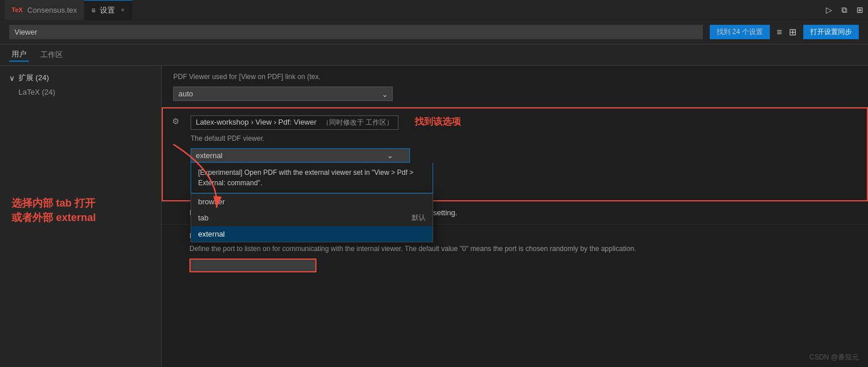  I want to click on port-setting-desc: Define the port to listen on for communi…, so click(523, 249).